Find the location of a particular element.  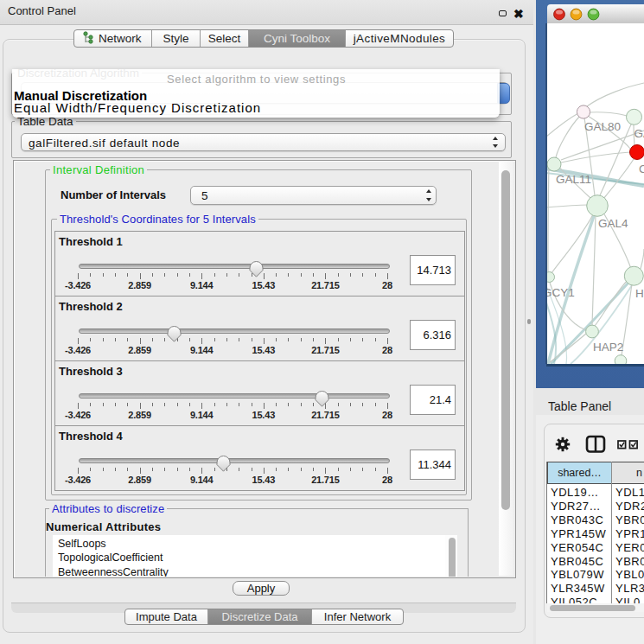

svg-text: GA is located at coordinates (640, 133).